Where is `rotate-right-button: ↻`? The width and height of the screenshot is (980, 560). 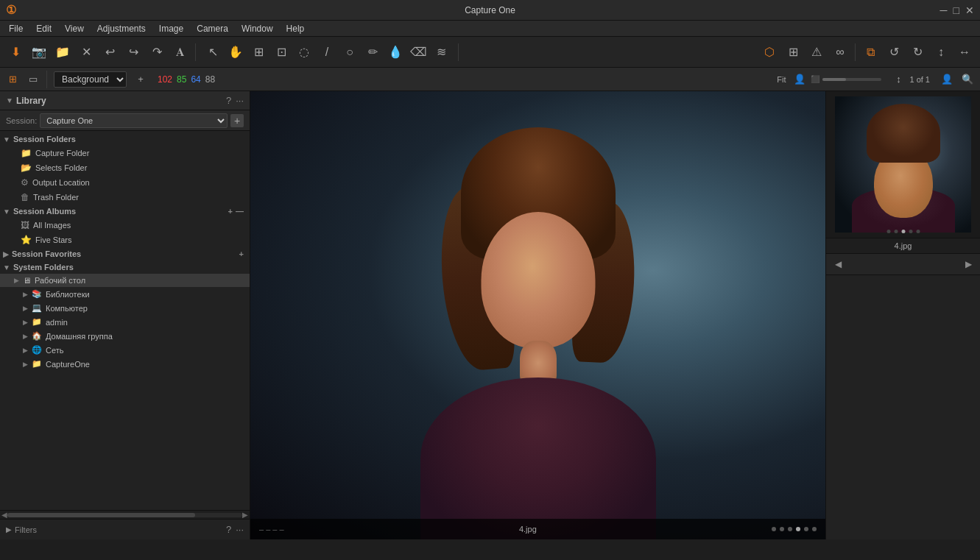 rotate-right-button: ↻ is located at coordinates (917, 52).